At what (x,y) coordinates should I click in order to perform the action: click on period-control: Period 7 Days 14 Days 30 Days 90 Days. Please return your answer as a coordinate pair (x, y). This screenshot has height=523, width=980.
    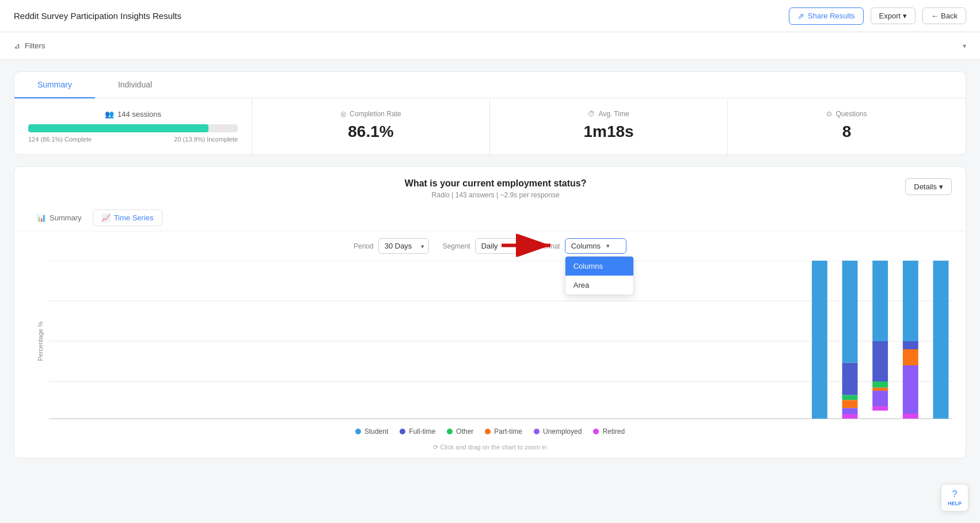
    Looking at the image, I should click on (392, 246).